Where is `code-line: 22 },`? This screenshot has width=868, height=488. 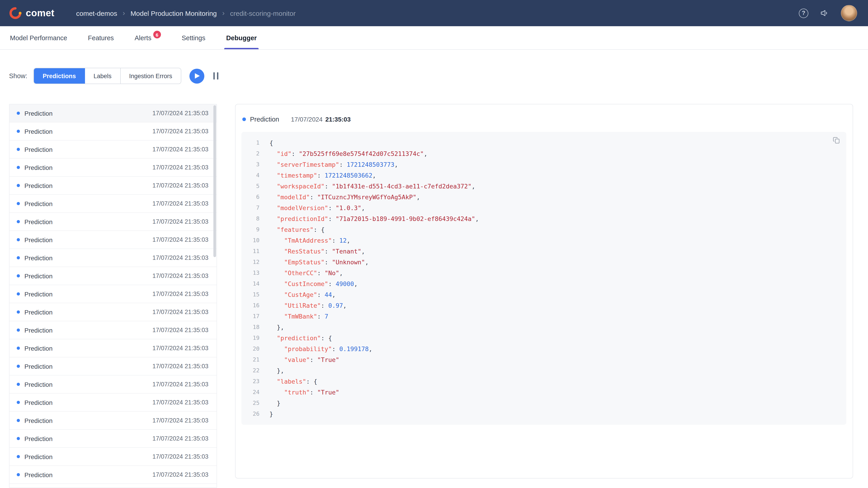 code-line: 22 }, is located at coordinates (544, 370).